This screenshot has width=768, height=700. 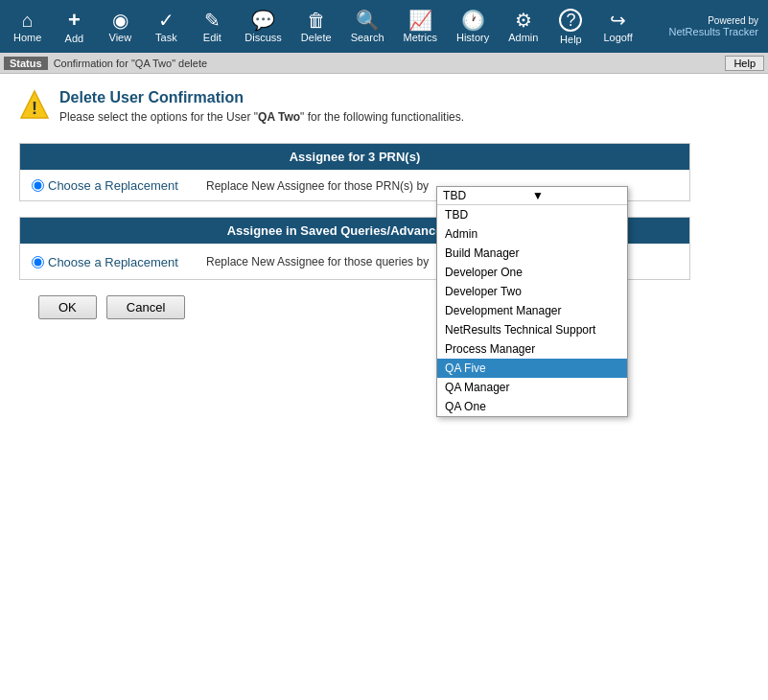 I want to click on search-icon: 🔍, so click(x=368, y=20).